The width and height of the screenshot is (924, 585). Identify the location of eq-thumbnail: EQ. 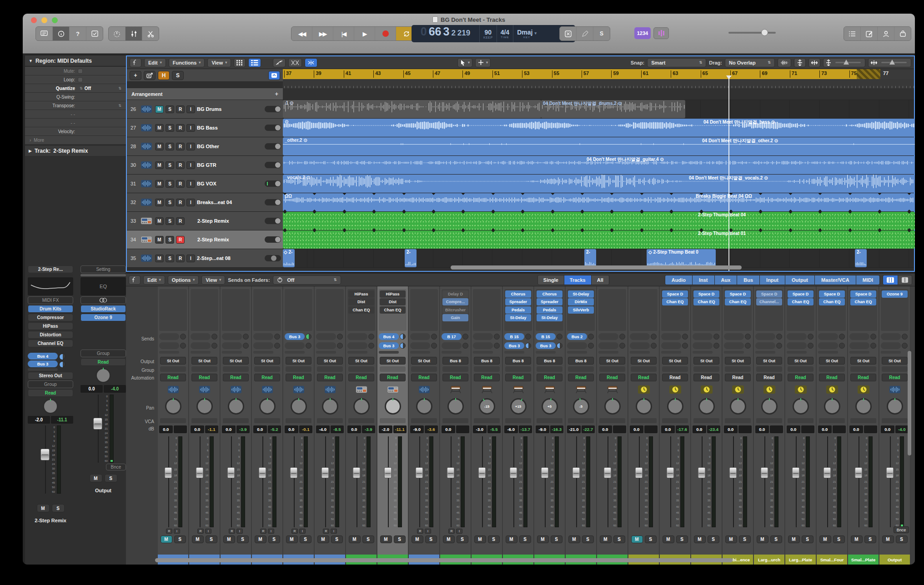
(103, 286).